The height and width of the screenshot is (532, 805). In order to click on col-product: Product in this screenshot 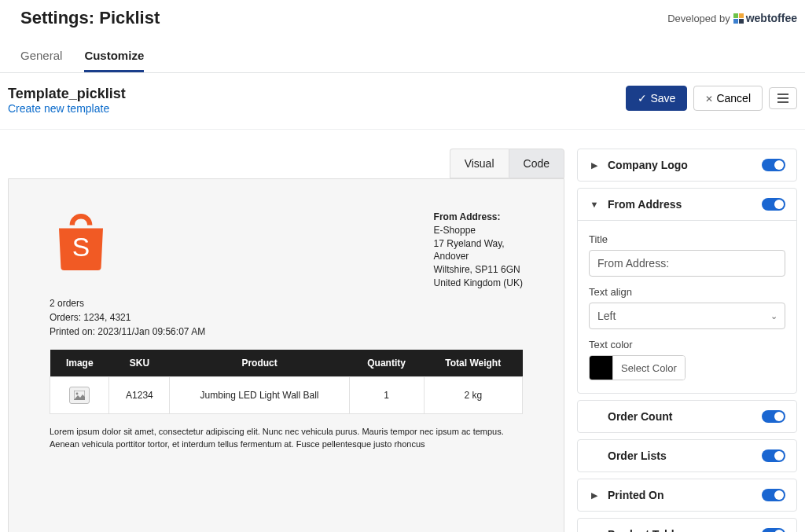, I will do `click(259, 363)`.